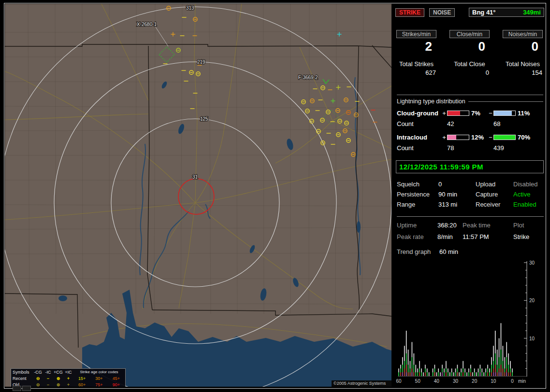 The height and width of the screenshot is (392, 550). What do you see at coordinates (457, 205) in the screenshot?
I see `range-value: 313 mi` at bounding box center [457, 205].